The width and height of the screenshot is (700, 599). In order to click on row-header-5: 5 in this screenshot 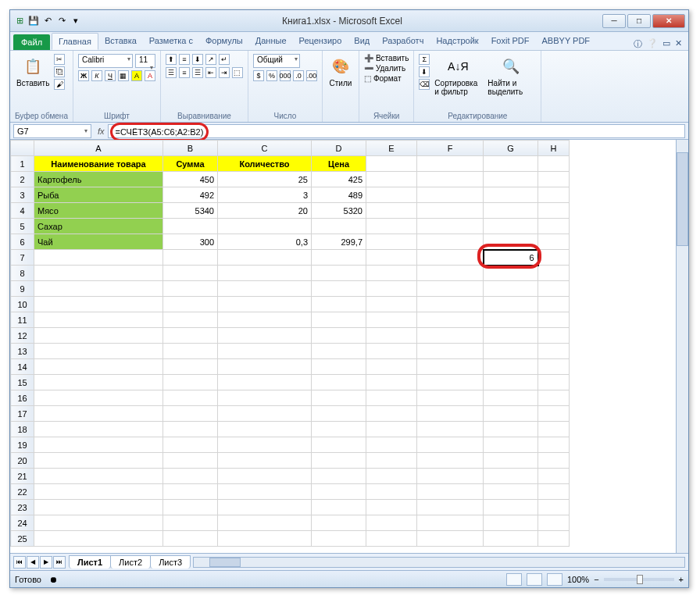, I will do `click(23, 226)`.